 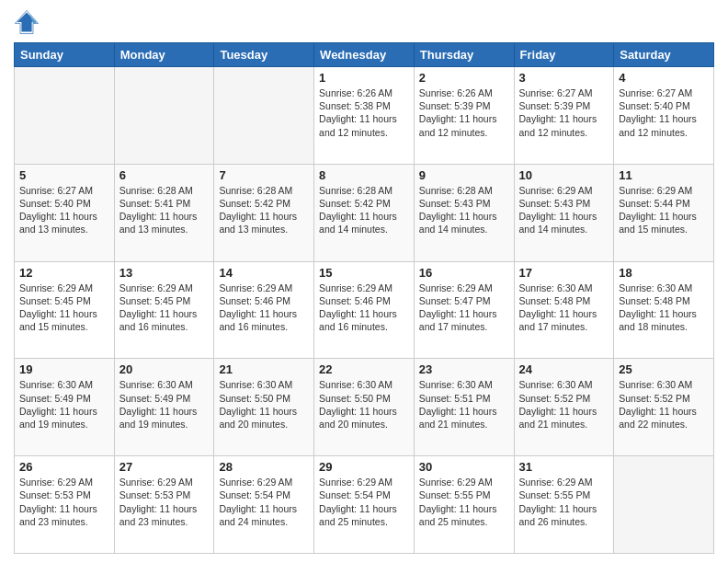 I want to click on day-number: 18, so click(x=664, y=272).